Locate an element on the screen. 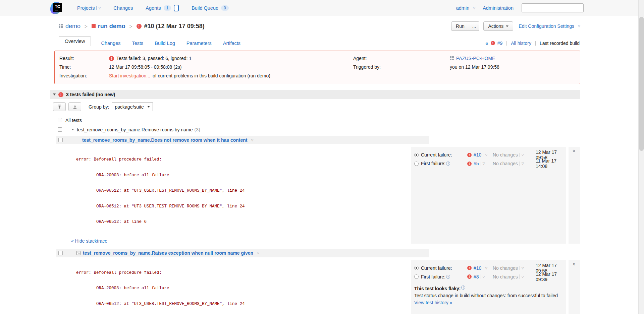 This screenshot has height=314, width=644. flaky-description: Test status change in build without chan… is located at coordinates (488, 296).